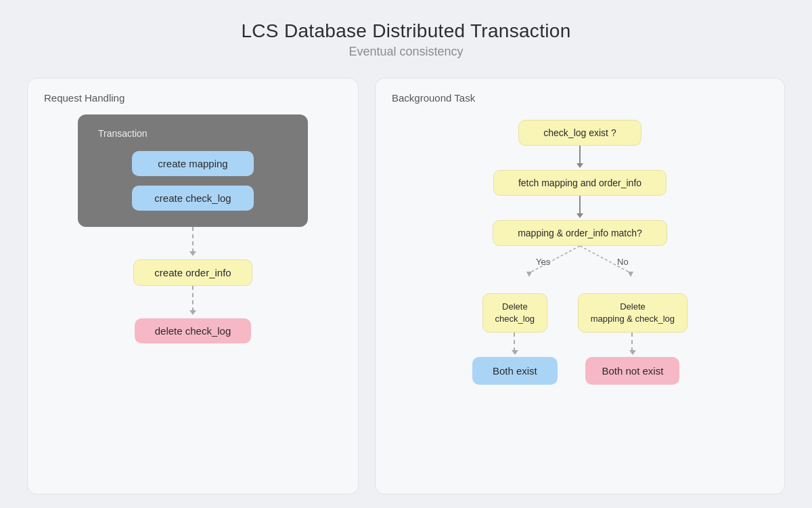 This screenshot has width=812, height=508. What do you see at coordinates (623, 261) in the screenshot?
I see `svg-text: No` at bounding box center [623, 261].